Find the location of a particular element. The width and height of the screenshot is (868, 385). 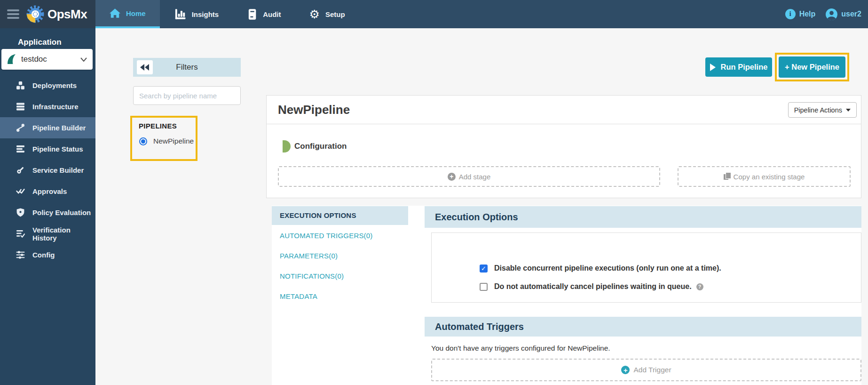

annotation-highlight-pipelines: PIPELINES NewPipeline is located at coordinates (164, 138).